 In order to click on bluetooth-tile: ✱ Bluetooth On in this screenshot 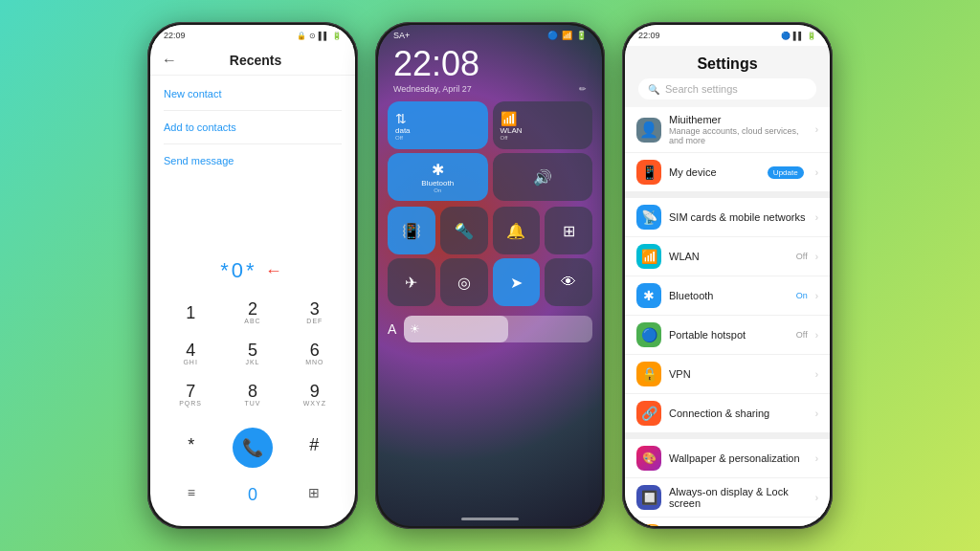, I will do `click(438, 177)`.